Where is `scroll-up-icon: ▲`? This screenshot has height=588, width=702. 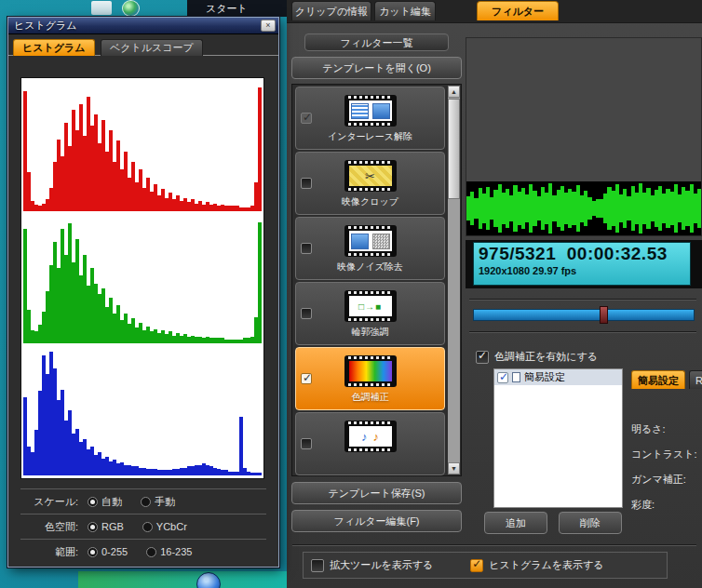
scroll-up-icon: ▲ is located at coordinates (454, 91).